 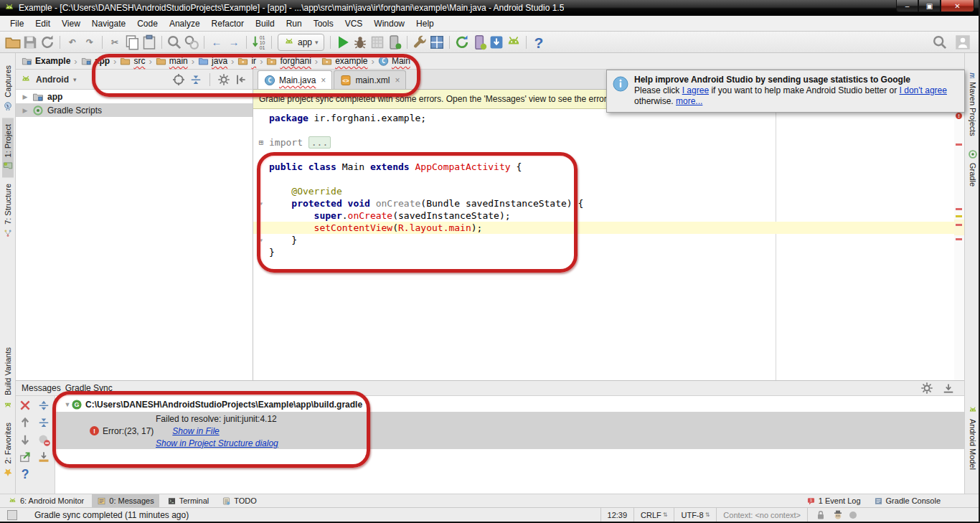 I want to click on undo-button: ↶, so click(x=72, y=42).